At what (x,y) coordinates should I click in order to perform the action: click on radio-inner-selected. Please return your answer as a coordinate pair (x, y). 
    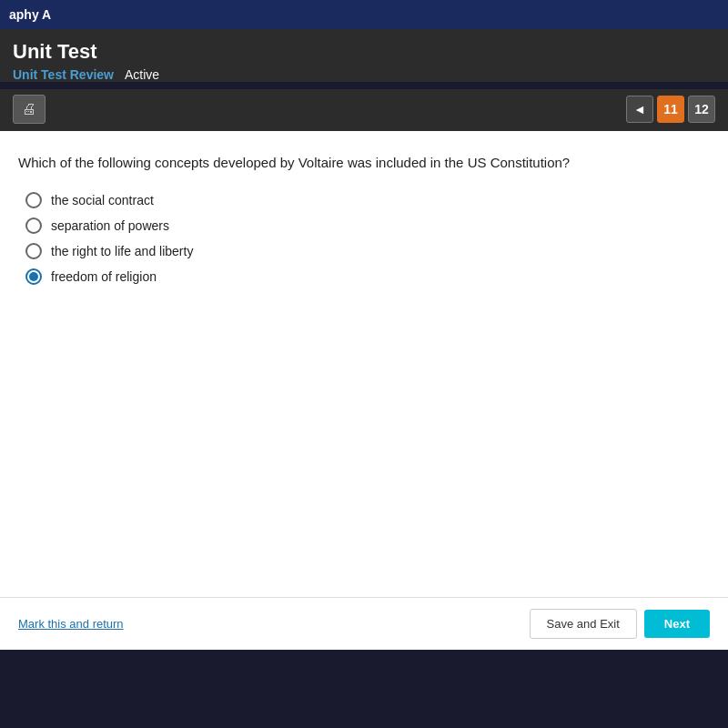
    Looking at the image, I should click on (34, 277).